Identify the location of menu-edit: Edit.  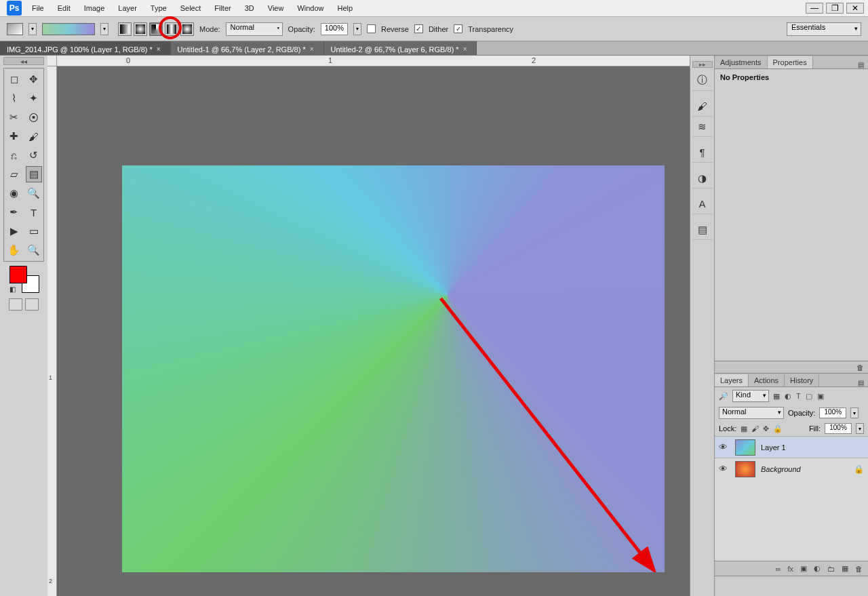
(64, 8).